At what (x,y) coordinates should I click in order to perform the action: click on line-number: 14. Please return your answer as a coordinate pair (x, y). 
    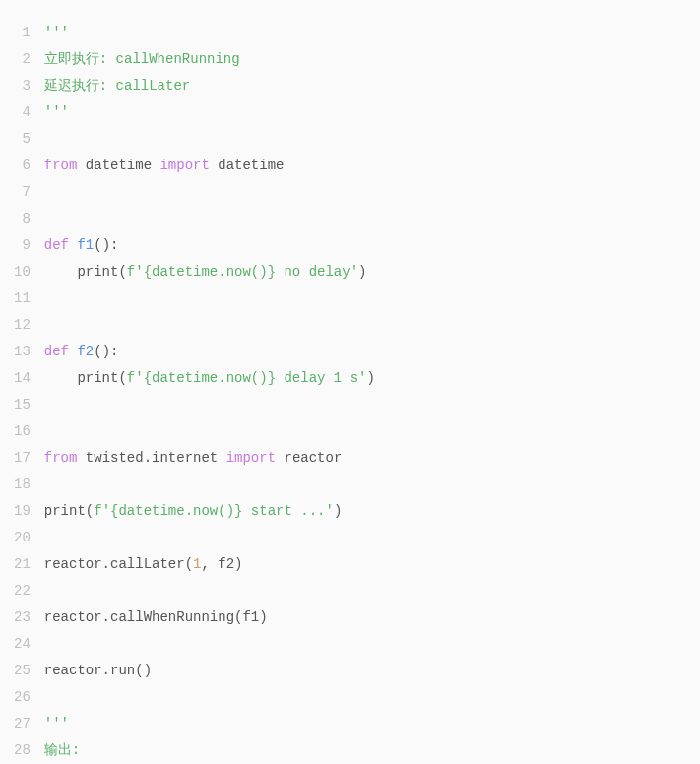
    Looking at the image, I should click on (22, 378).